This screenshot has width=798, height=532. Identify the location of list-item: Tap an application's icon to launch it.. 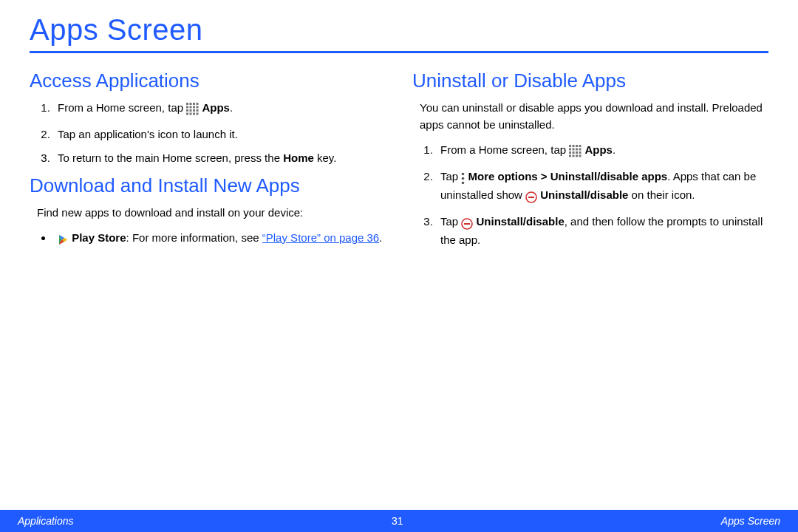
(219, 134).